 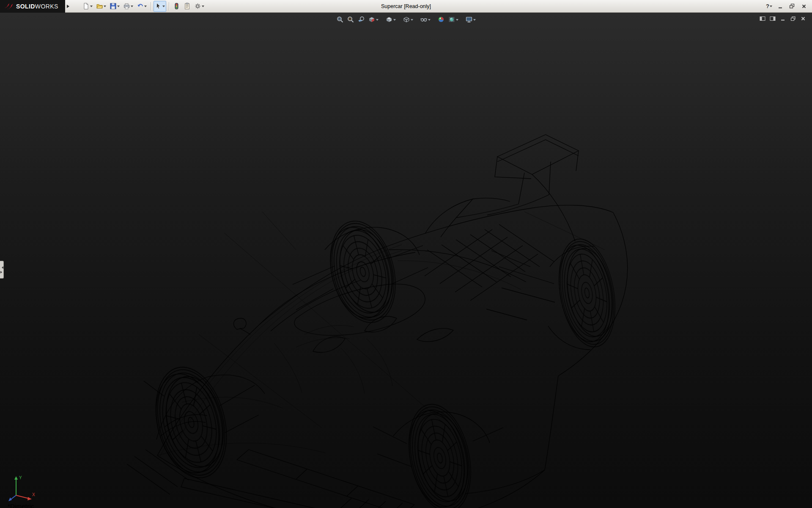 I want to click on maximize-button, so click(x=792, y=6).